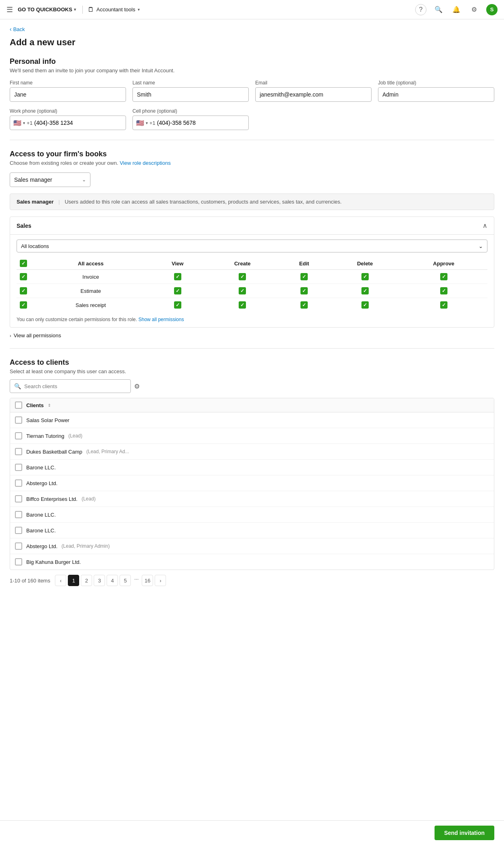 The image size is (504, 845). Describe the element at coordinates (50, 180) in the screenshot. I see `role-select-dropdown: Sales manager ⌄` at that location.